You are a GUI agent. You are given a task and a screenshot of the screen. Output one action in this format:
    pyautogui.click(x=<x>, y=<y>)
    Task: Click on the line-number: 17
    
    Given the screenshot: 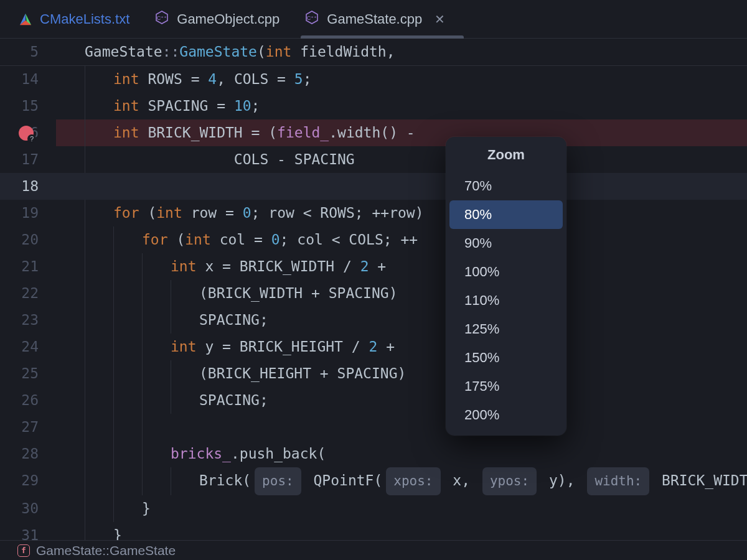 What is the action you would take?
    pyautogui.click(x=28, y=159)
    